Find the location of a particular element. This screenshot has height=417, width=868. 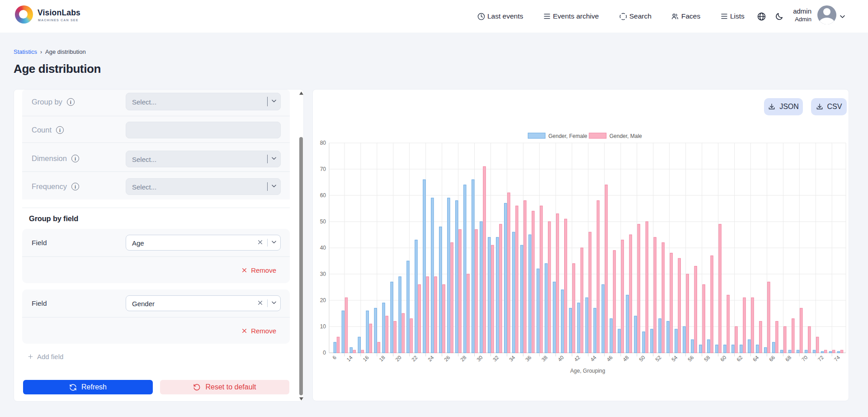

svg-text: 18 is located at coordinates (382, 359).